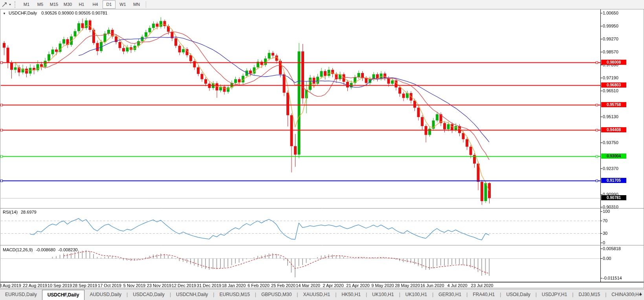  What do you see at coordinates (607, 258) in the screenshot?
I see `macd-axis-tick: 0.00` at bounding box center [607, 258].